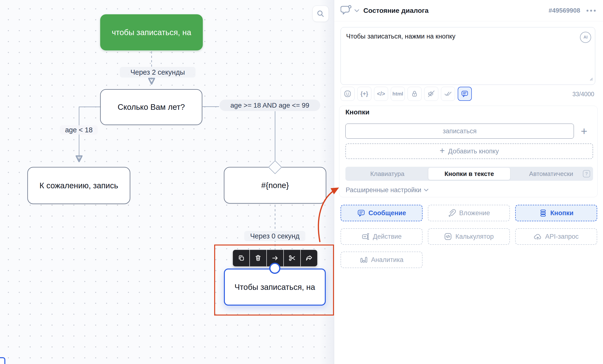  What do you see at coordinates (348, 94) in the screenshot?
I see `emoji-icon` at bounding box center [348, 94].